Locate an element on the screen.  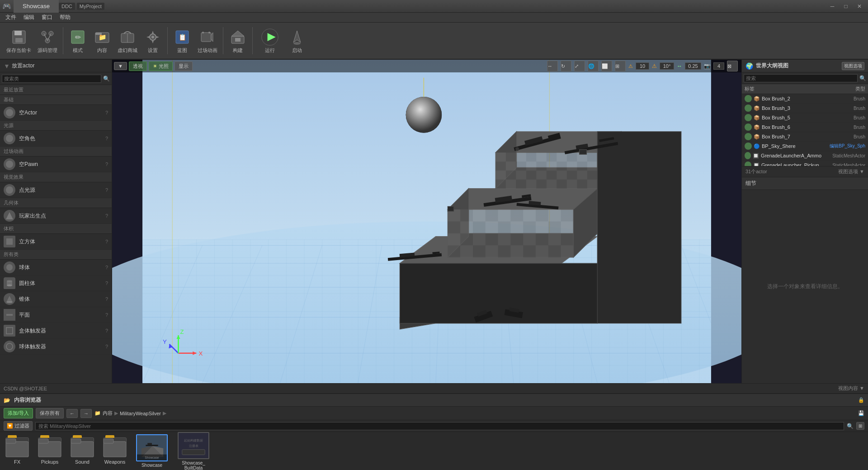
rotate-btn: ↻ is located at coordinates (566, 66).